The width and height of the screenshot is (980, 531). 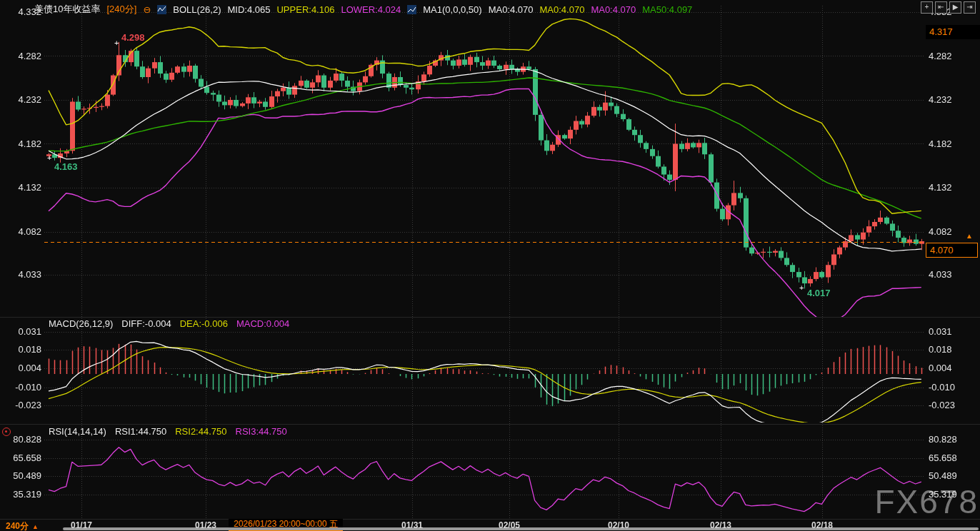 What do you see at coordinates (970, 7) in the screenshot?
I see `shift-right-icon: ⇥` at bounding box center [970, 7].